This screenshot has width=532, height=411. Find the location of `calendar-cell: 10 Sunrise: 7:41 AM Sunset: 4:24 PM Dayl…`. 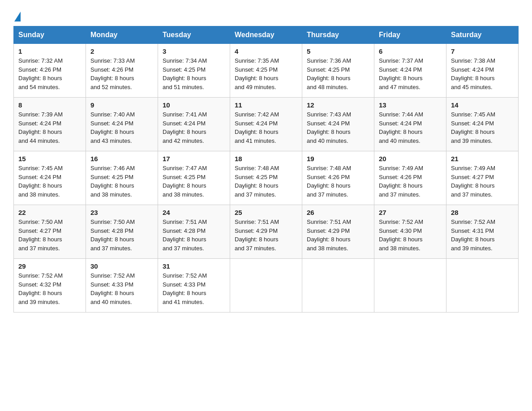

calendar-cell: 10 Sunrise: 7:41 AM Sunset: 4:24 PM Dayl… is located at coordinates (194, 124).